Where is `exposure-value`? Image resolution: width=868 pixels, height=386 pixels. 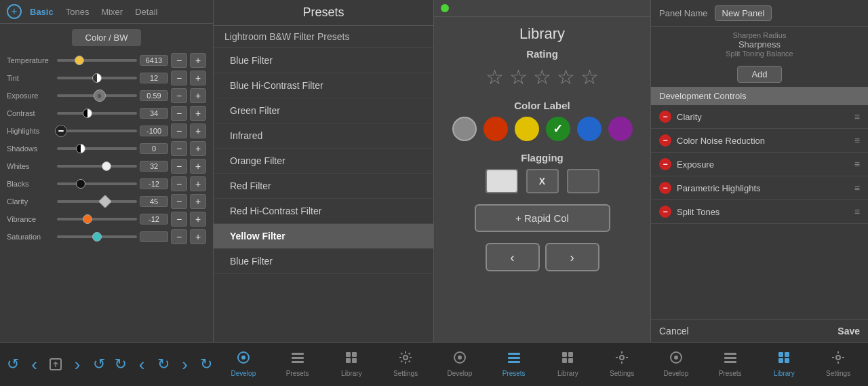 exposure-value is located at coordinates (154, 96).